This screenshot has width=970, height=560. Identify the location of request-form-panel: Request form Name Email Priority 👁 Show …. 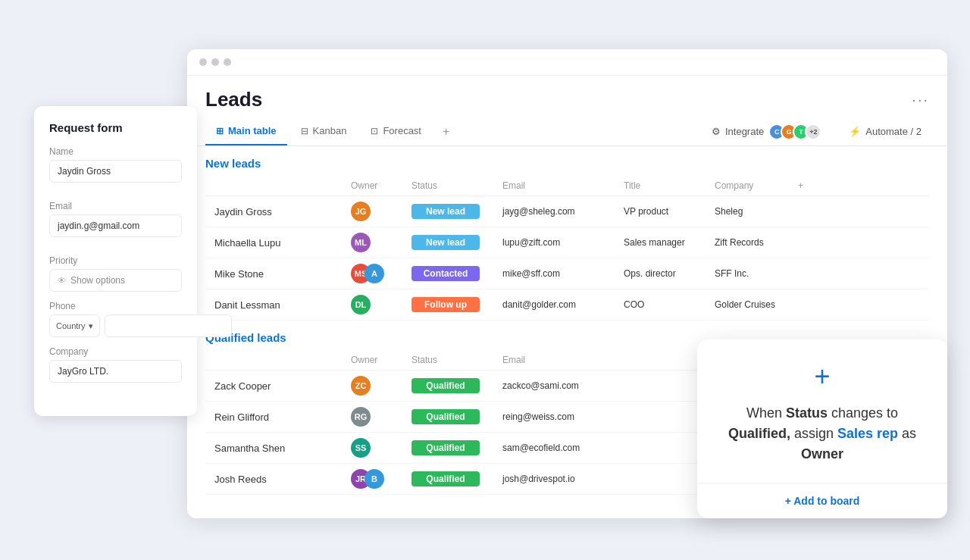
(115, 261).